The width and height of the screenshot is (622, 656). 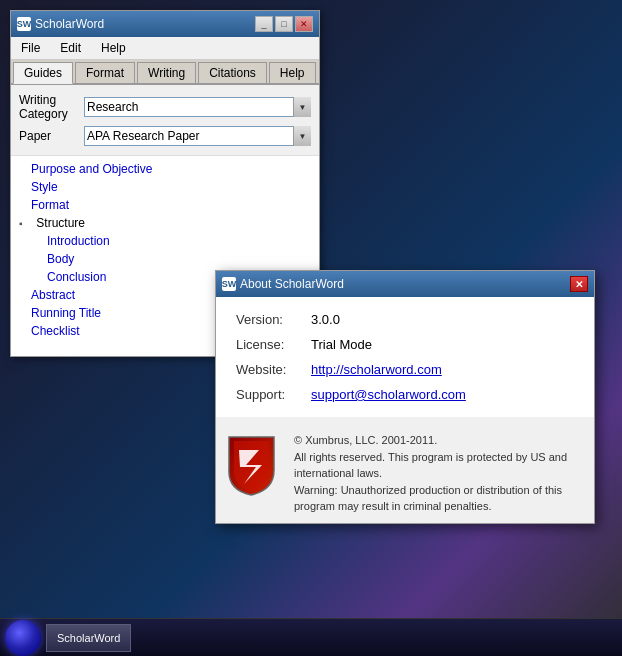 What do you see at coordinates (53, 295) in the screenshot?
I see `tree-item-abstract-label: Abstract` at bounding box center [53, 295].